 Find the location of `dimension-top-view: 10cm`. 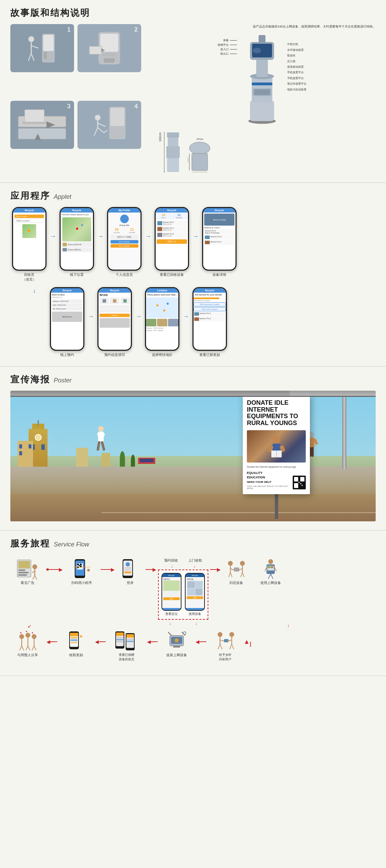

dimension-top-view: 10cm is located at coordinates (200, 157).